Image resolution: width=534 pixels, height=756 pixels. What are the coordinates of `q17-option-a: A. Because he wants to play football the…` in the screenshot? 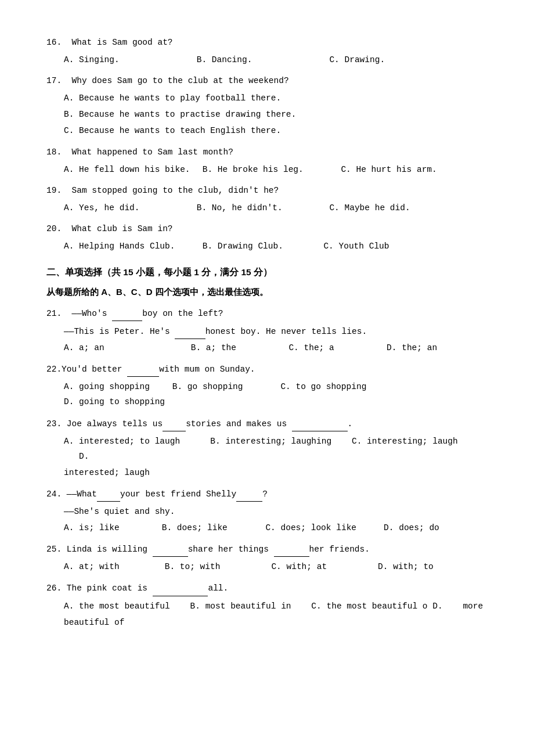 It's located at (267, 98).